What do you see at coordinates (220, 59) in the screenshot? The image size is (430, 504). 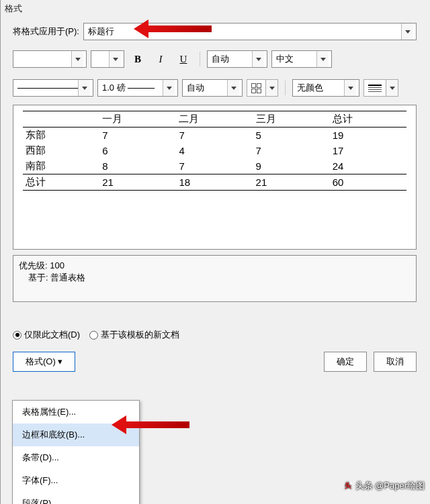 I see `font-color-value: 自动` at bounding box center [220, 59].